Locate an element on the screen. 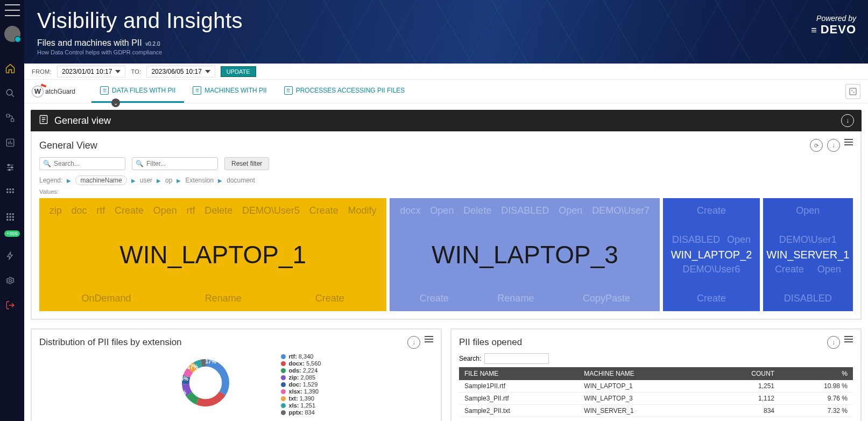  filter-field: 🔍 is located at coordinates (175, 164).